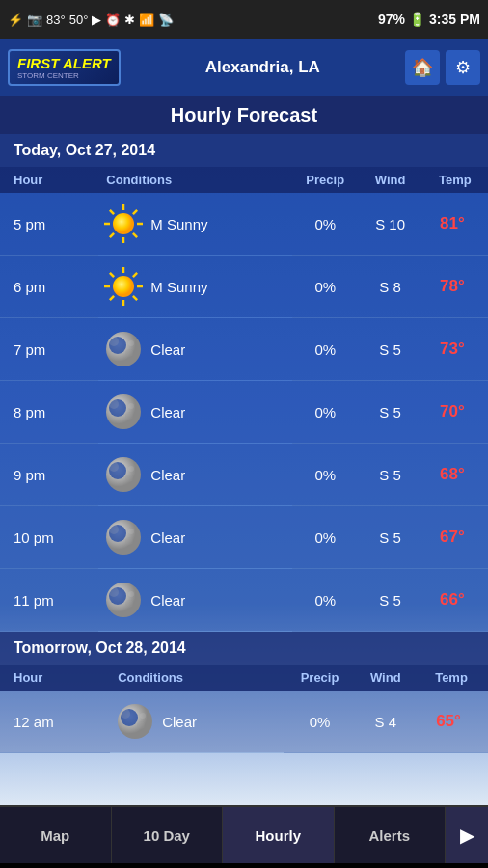  I want to click on hour-cell: 9 pm, so click(49, 475).